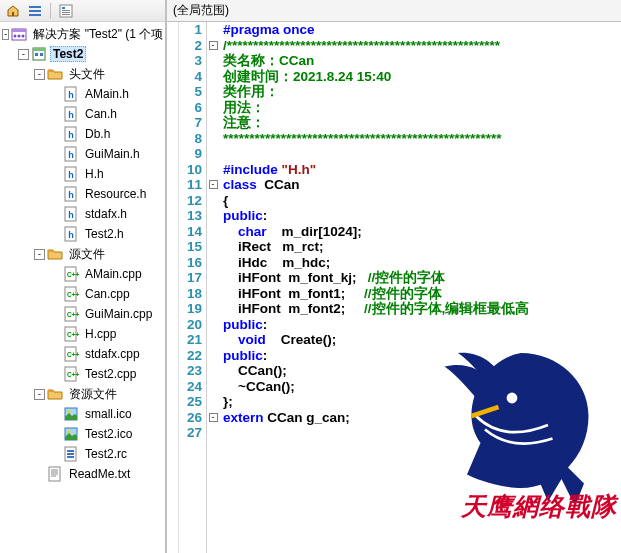 The width and height of the screenshot is (621, 553). What do you see at coordinates (82, 414) in the screenshot?
I see `file-node: small.ico` at bounding box center [82, 414].